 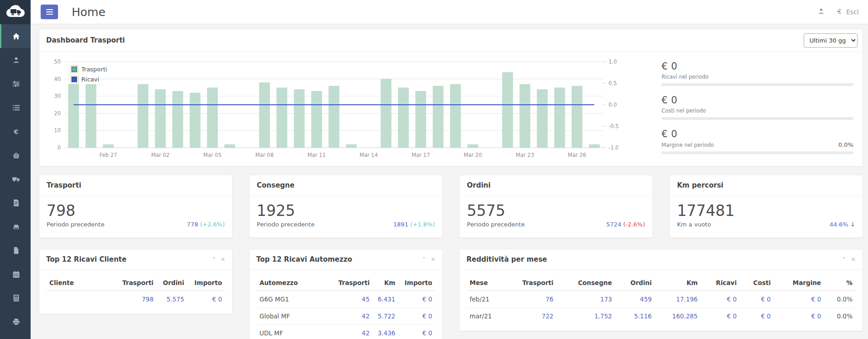 I want to click on sidebar-item-inbox, so click(x=16, y=226).